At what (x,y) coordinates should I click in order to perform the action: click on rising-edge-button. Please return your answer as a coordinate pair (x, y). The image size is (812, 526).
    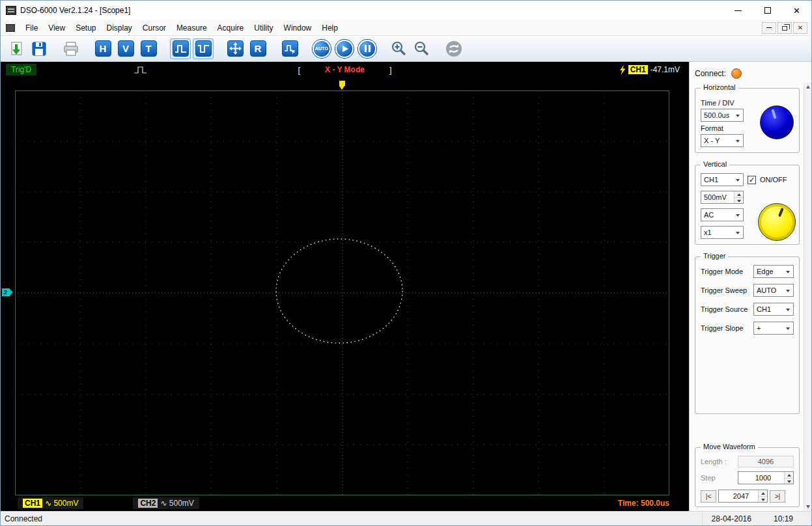
    Looking at the image, I should click on (180, 49).